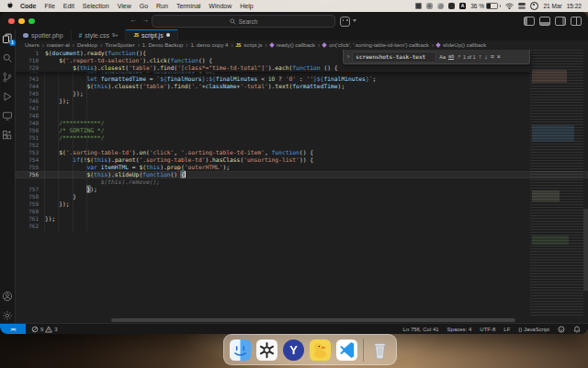  What do you see at coordinates (143, 6) in the screenshot?
I see `menu-item-go: Go` at bounding box center [143, 6].